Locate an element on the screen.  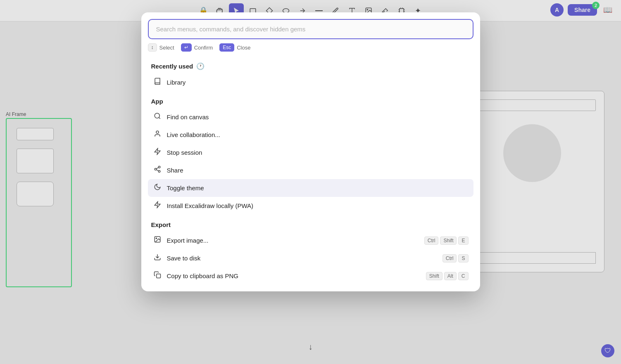
search-container is located at coordinates (311, 26).